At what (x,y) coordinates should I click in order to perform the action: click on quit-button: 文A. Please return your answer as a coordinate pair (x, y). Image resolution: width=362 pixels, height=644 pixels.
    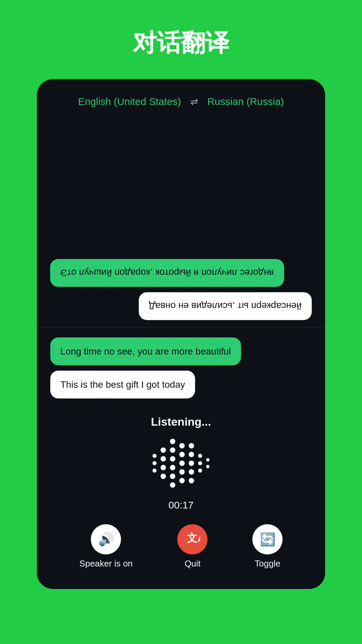
    Looking at the image, I should click on (192, 539).